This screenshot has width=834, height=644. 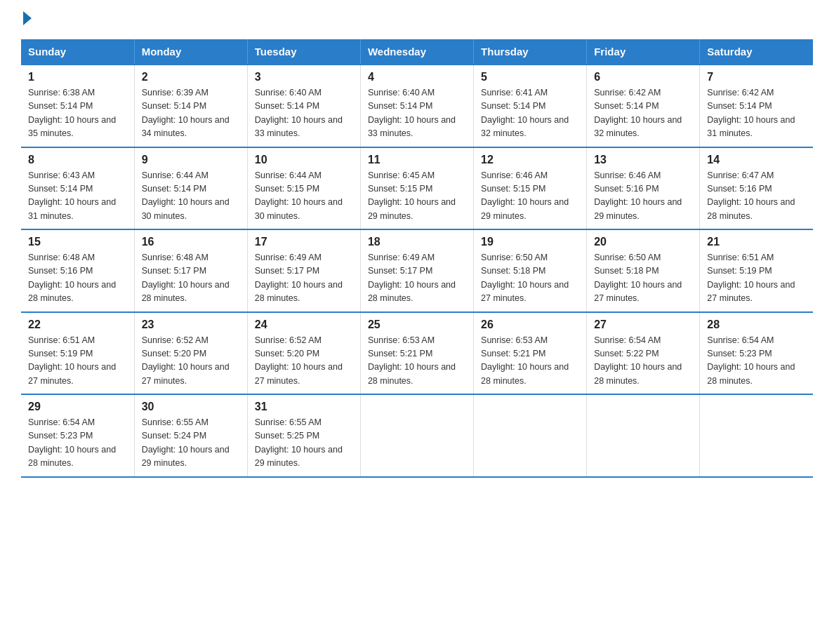 What do you see at coordinates (417, 354) in the screenshot?
I see `calendar-cell: 25 Sunrise: 6:53 AM Sunset: 5:21 PM Dayl…` at bounding box center [417, 354].